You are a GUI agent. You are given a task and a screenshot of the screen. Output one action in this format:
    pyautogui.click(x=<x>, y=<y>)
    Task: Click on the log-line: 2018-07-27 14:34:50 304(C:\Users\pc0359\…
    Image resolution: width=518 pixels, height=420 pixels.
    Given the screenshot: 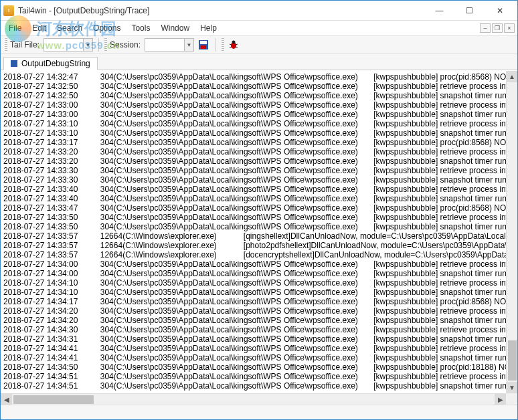 What is the action you would take?
    pyautogui.click(x=259, y=367)
    